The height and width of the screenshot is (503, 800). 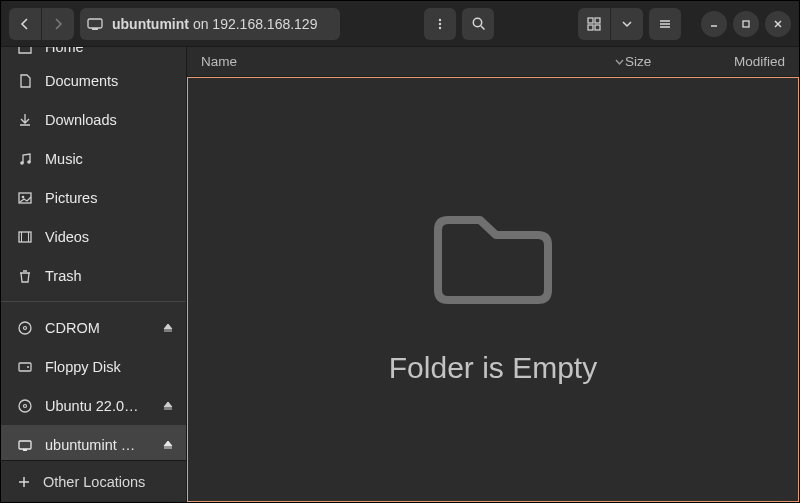 I want to click on search-icon, so click(x=478, y=24).